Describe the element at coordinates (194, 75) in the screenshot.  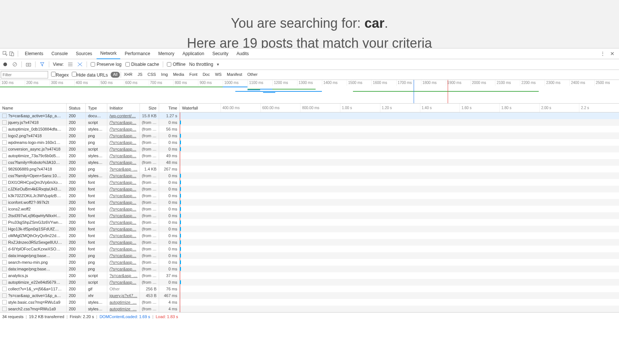
I see `filter-type-font: Font` at that location.